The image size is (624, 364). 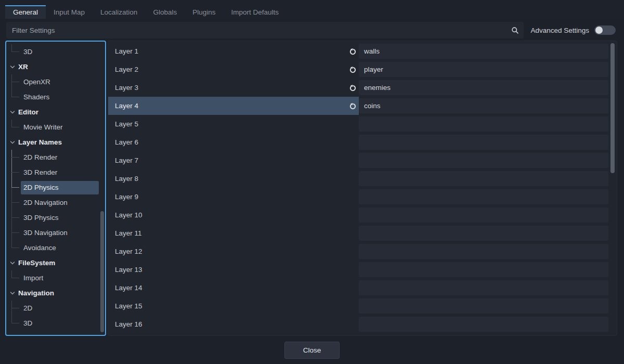 What do you see at coordinates (56, 188) in the screenshot?
I see `settings-tree: 3D XR OpenXR Shaders Editor Movie Writer…` at bounding box center [56, 188].